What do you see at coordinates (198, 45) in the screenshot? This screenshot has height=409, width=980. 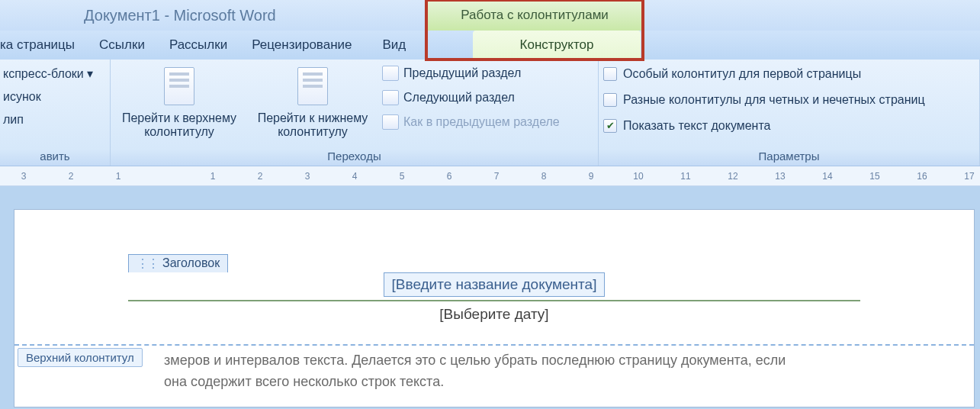 I see `tab-mailings: Рассылки` at bounding box center [198, 45].